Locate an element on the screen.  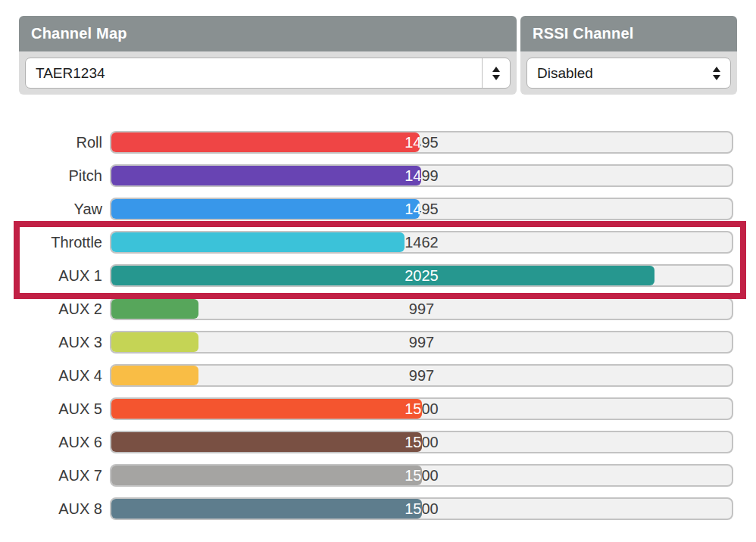
channel-map-header: Channel Map is located at coordinates (268, 33).